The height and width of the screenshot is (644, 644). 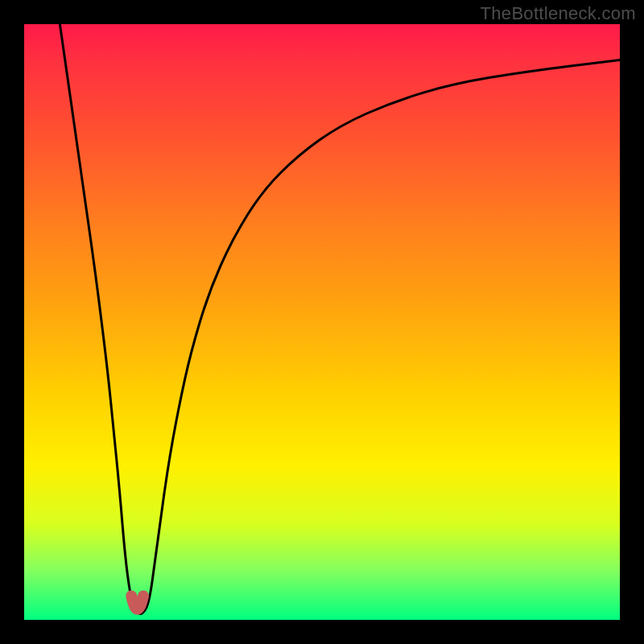 What do you see at coordinates (559, 14) in the screenshot?
I see `watermark-text: TheBottleneck.com` at bounding box center [559, 14].